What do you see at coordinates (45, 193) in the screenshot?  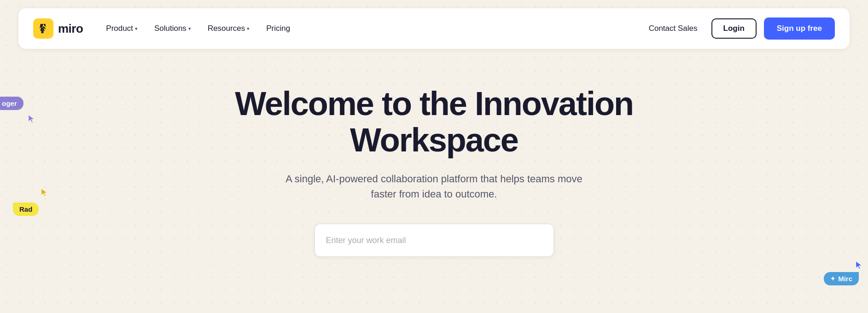 I see `cursor-arrow-rad` at bounding box center [45, 193].